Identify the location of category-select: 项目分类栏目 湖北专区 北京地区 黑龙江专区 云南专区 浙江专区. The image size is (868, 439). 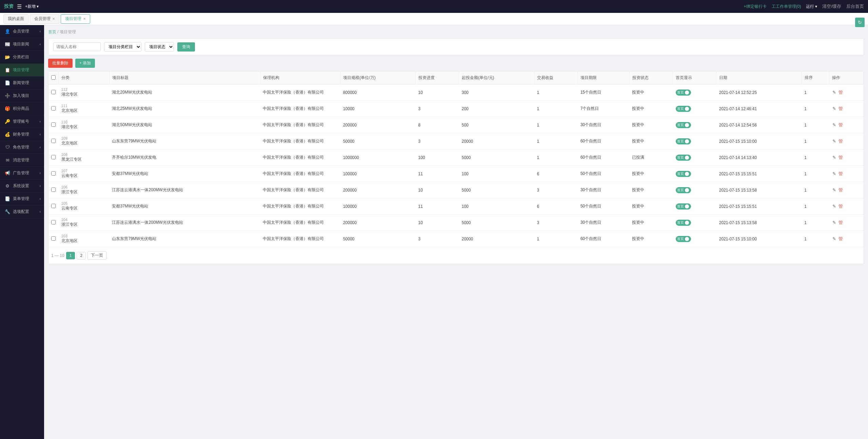
(123, 47).